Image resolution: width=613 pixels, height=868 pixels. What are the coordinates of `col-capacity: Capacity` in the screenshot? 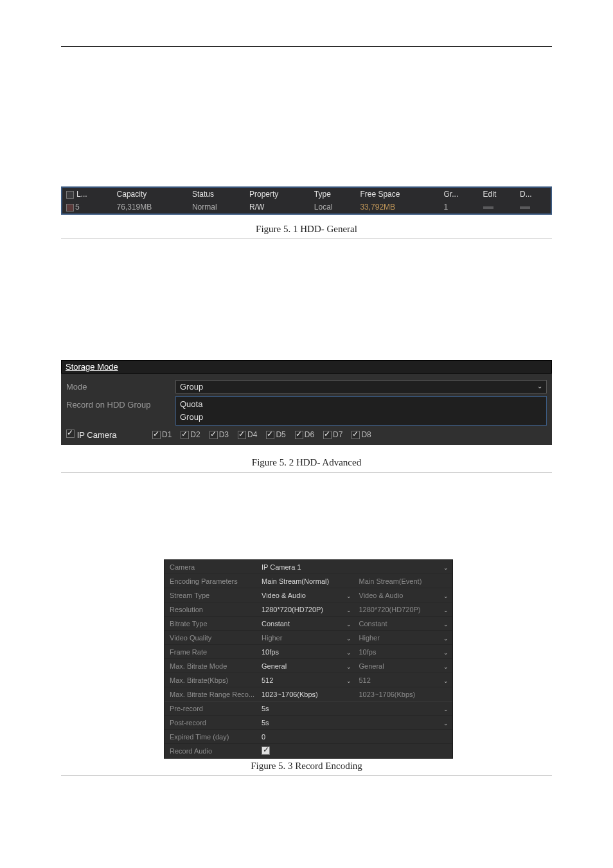 It's located at (150, 194).